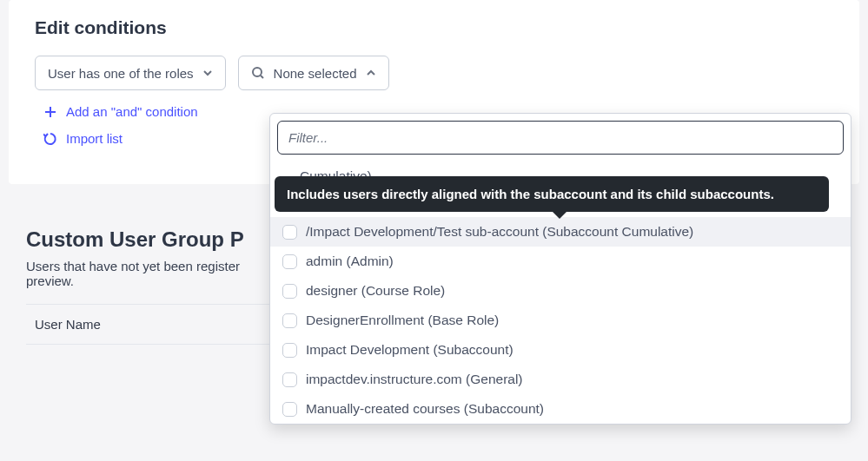 This screenshot has width=868, height=461. What do you see at coordinates (121, 73) in the screenshot?
I see `condition-type-label: User has one of the roles` at bounding box center [121, 73].